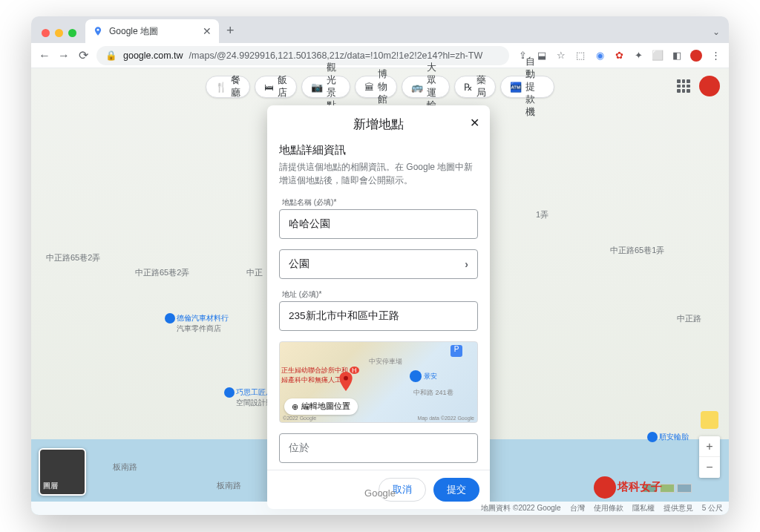  Describe the element at coordinates (379, 224) in the screenshot. I see `place-name-input: 哈哈公園` at that location.